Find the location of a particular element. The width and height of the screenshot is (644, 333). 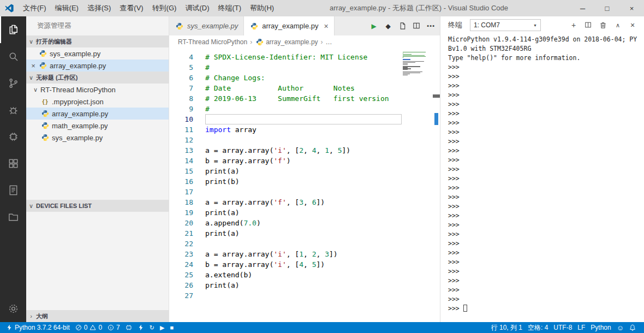

extensions-icon is located at coordinates (13, 164).